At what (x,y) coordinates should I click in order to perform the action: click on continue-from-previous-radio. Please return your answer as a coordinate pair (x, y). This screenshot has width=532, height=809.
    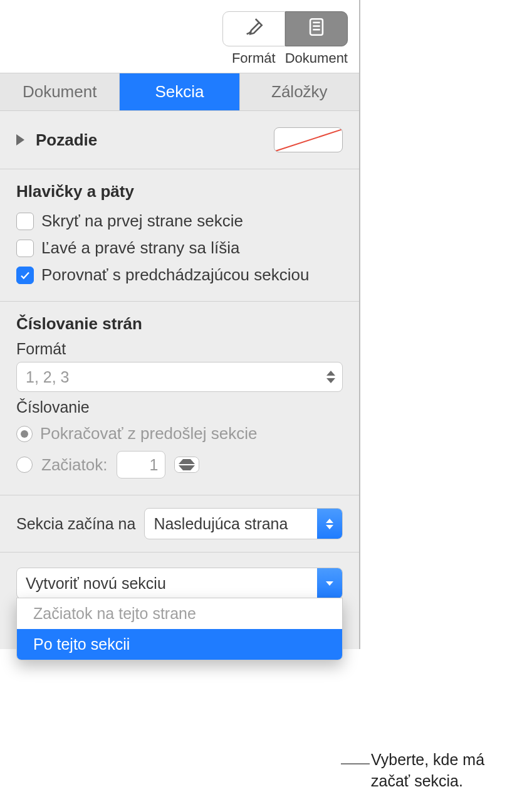
    Looking at the image, I should click on (24, 434).